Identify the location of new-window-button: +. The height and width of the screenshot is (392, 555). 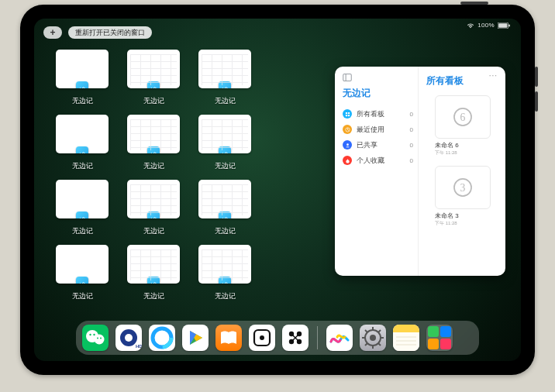
(53, 33).